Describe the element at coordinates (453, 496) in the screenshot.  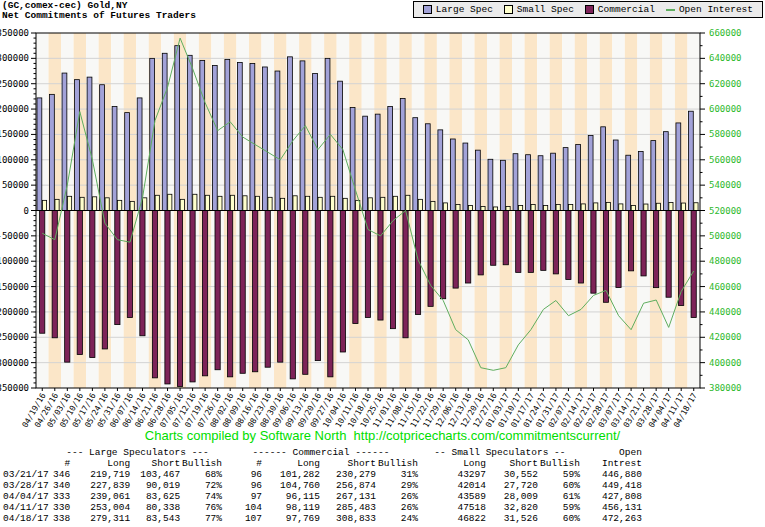
I see `table-cell: 43589` at that location.